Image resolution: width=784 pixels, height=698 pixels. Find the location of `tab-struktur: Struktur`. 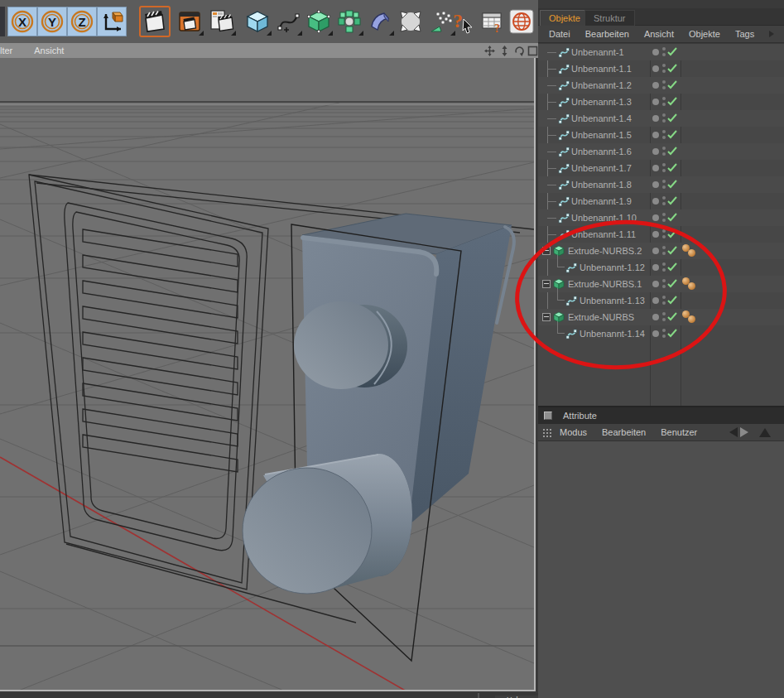

tab-struktur: Struktur is located at coordinates (609, 18).